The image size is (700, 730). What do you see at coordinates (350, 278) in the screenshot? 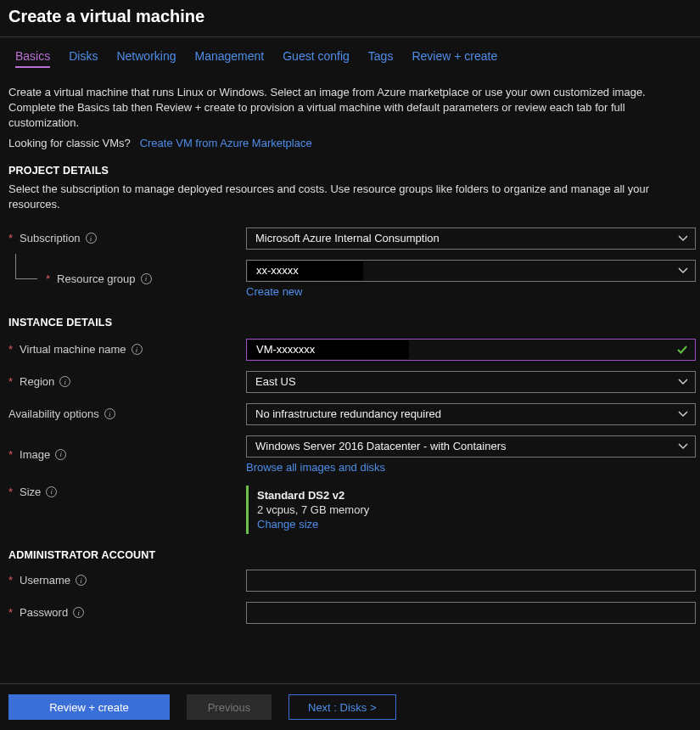
I see `row-resource-group: * Resource group i xx-xxxxx Create new` at bounding box center [350, 278].